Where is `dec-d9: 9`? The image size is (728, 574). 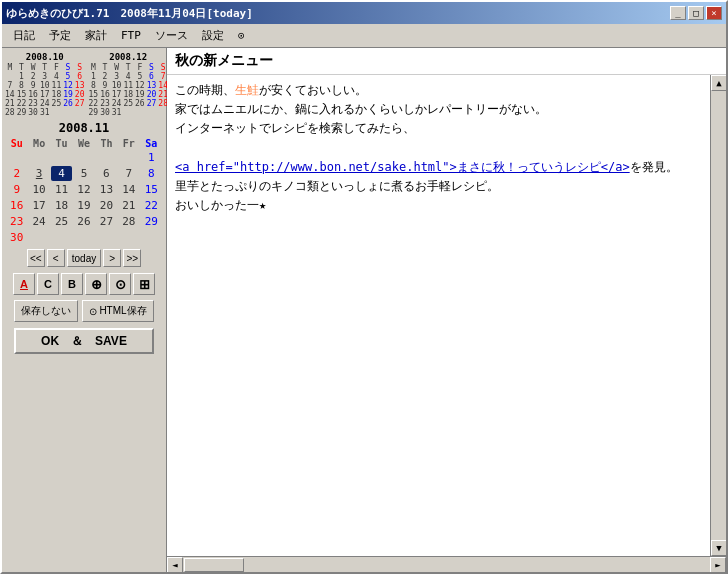
dec-d9: 9 is located at coordinates (105, 86).